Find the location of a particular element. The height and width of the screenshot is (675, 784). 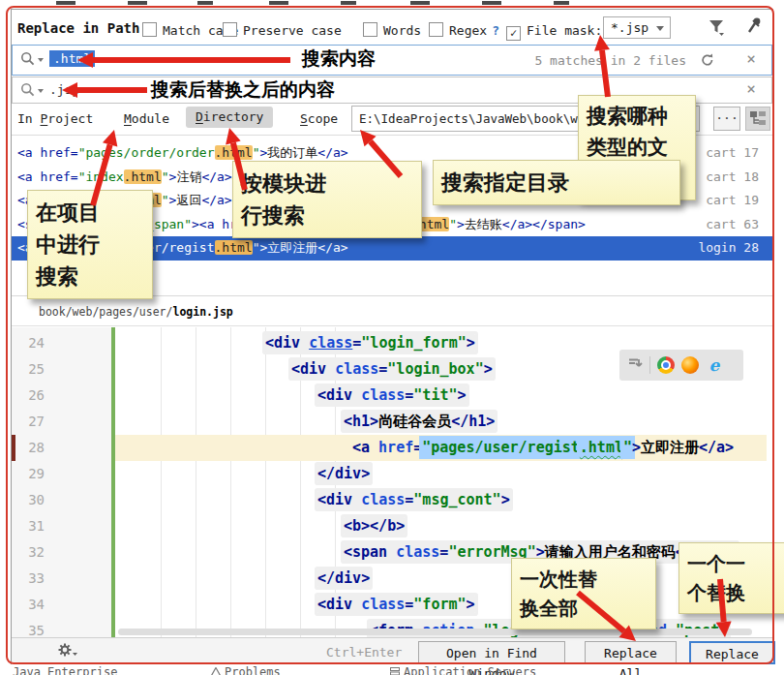

pin-icon is located at coordinates (755, 28).